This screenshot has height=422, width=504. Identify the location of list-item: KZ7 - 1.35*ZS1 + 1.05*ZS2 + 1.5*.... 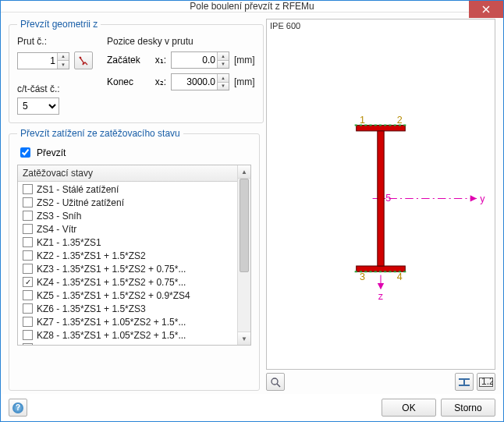
(128, 321).